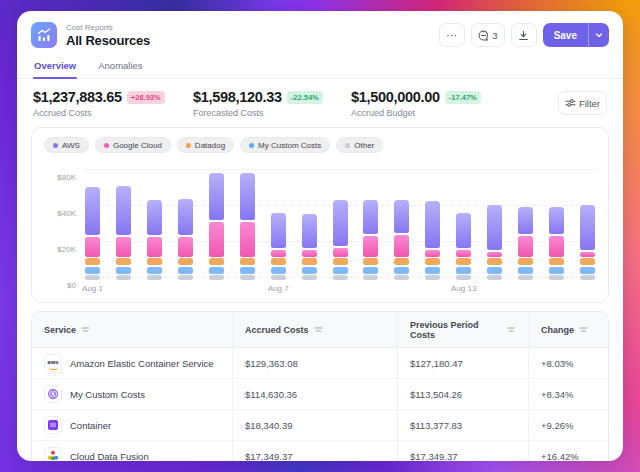  I want to click on service-name: Amazon Elastic Container Service, so click(142, 364).